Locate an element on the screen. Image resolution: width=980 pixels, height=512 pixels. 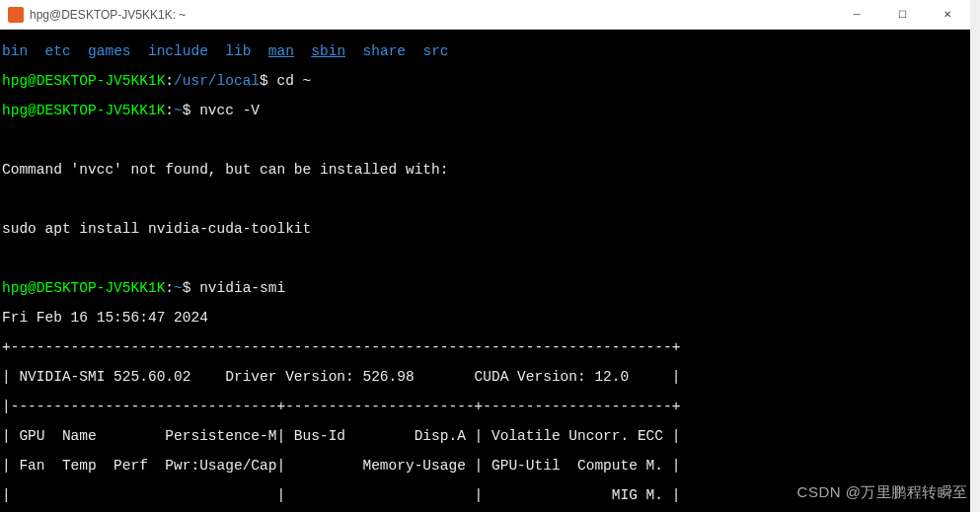
install-hint: sudo apt install nvidia-cuda-toolkit is located at coordinates (486, 229).